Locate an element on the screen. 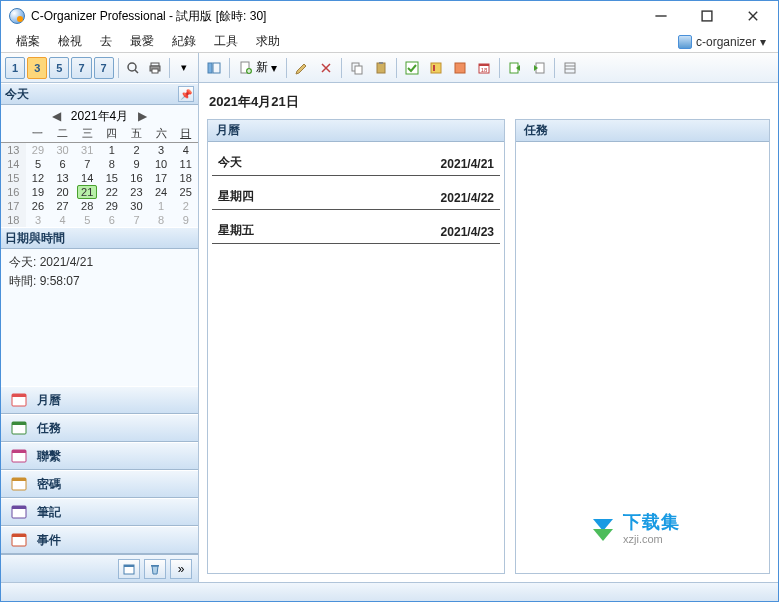 The height and width of the screenshot is (602, 779). highlight-button is located at coordinates (460, 68).